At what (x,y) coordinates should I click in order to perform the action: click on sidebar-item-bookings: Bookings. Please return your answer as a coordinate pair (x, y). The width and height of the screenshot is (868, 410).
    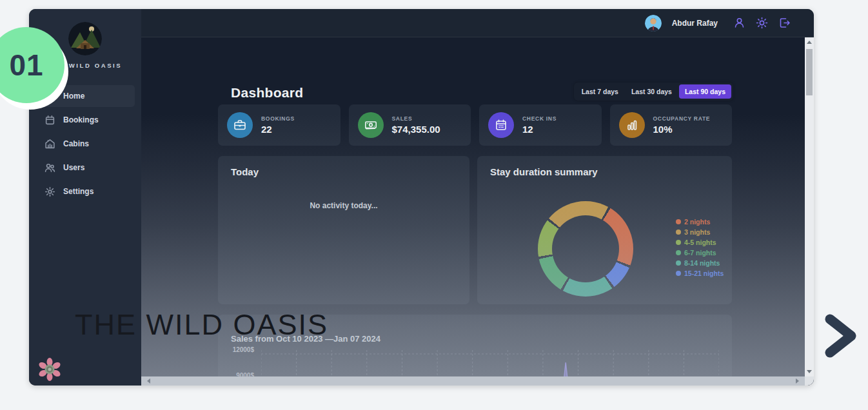
    Looking at the image, I should click on (86, 120).